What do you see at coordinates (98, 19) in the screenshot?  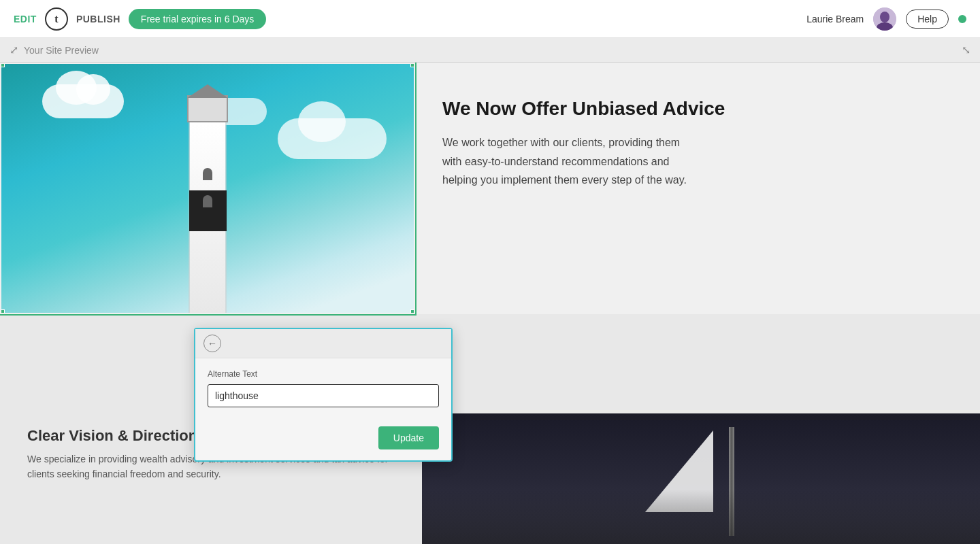 I see `publish-button: PUBLISH` at bounding box center [98, 19].